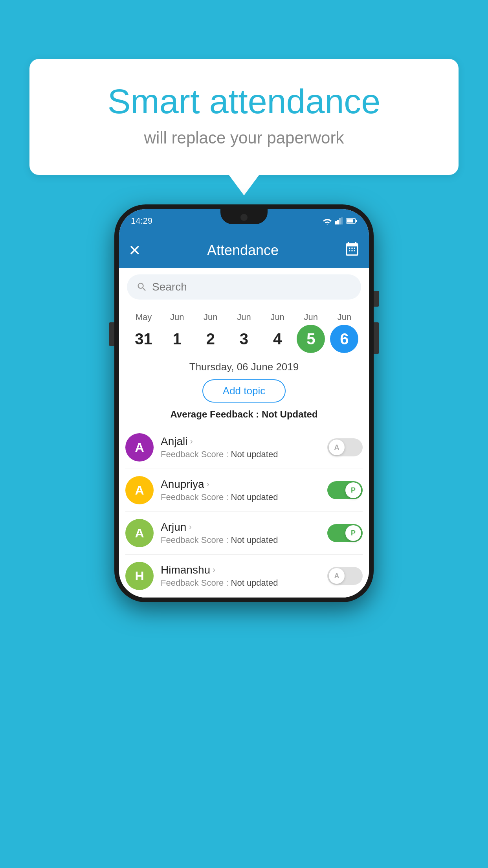 The image size is (488, 868). Describe the element at coordinates (244, 117) in the screenshot. I see `speech-bubble: Smart attendance will replace your paper…` at that location.